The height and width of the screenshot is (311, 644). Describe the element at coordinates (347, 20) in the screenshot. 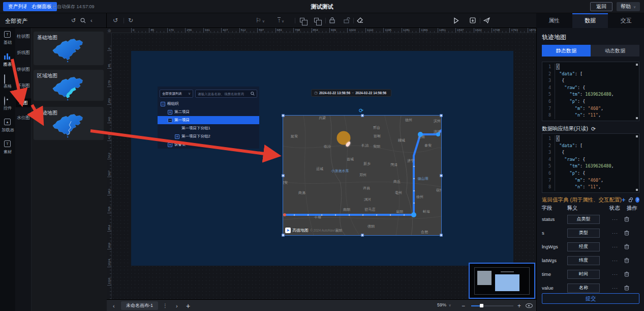

I see `unlock-icon` at that location.